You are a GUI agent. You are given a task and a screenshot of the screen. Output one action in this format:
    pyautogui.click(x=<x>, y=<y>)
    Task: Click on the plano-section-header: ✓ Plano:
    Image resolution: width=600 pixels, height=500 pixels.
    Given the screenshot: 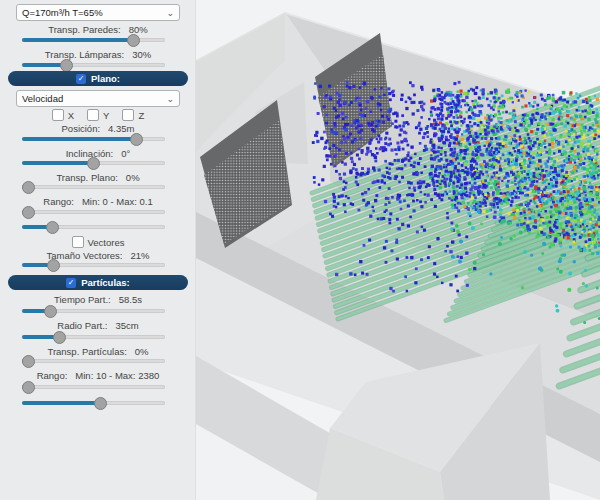 What is the action you would take?
    pyautogui.click(x=98, y=78)
    